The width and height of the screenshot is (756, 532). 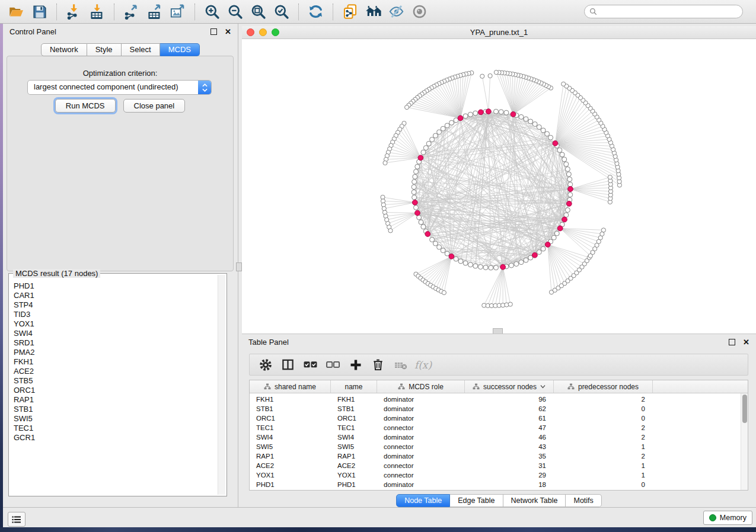 I want to click on hide-selected-icon, so click(x=396, y=12).